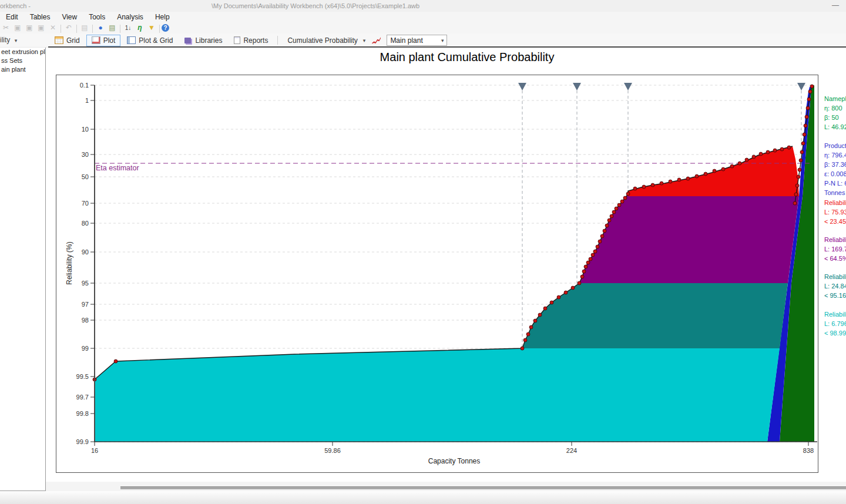  What do you see at coordinates (835, 99) in the screenshot?
I see `legend-line: Nameplate` at bounding box center [835, 99].